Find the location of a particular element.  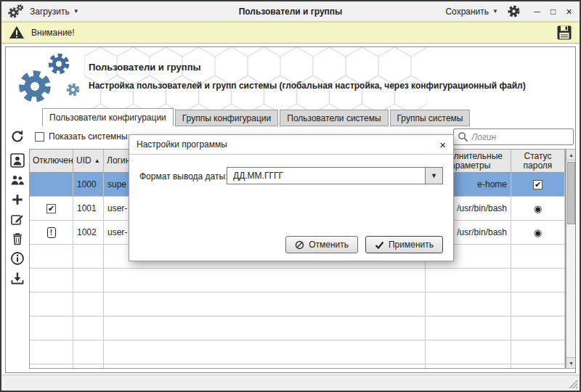

edit-button is located at coordinates (17, 219).